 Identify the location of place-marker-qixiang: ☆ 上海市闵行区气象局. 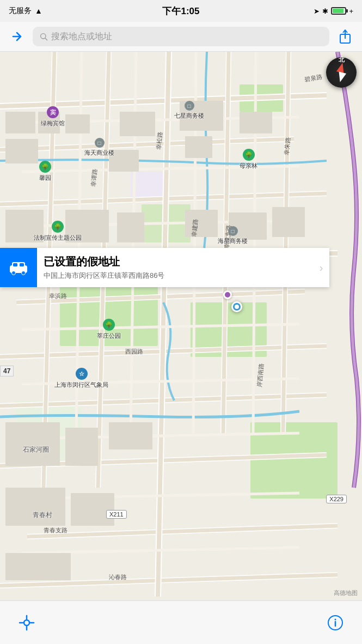
(82, 378).